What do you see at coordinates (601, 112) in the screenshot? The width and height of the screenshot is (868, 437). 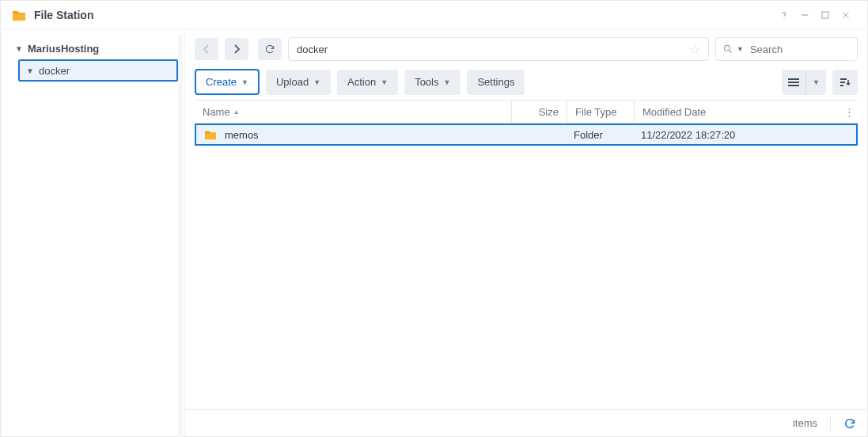 I see `col-type-header: File Type` at bounding box center [601, 112].